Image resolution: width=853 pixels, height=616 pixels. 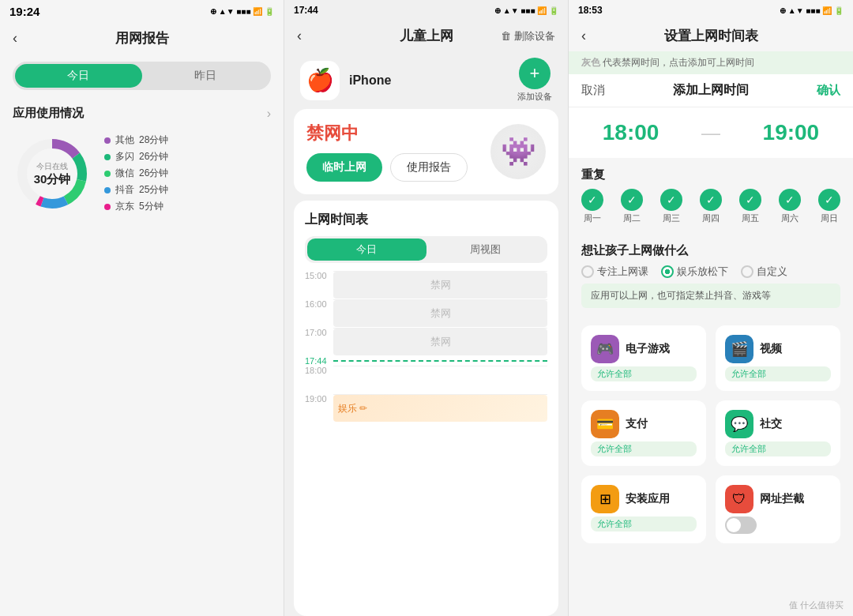 What do you see at coordinates (48, 114) in the screenshot?
I see `section-title-usage: 应用使用情况` at bounding box center [48, 114].